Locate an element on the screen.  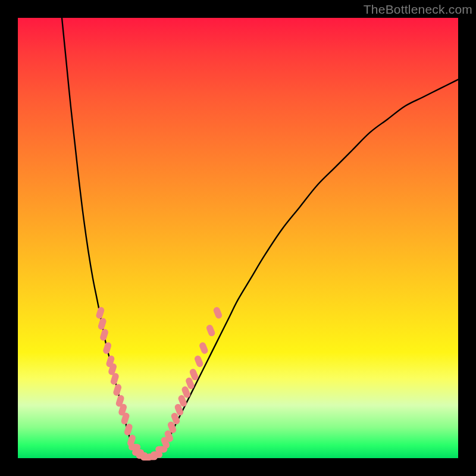
watermark-text: TheBottleneck.com is located at coordinates (418, 10).